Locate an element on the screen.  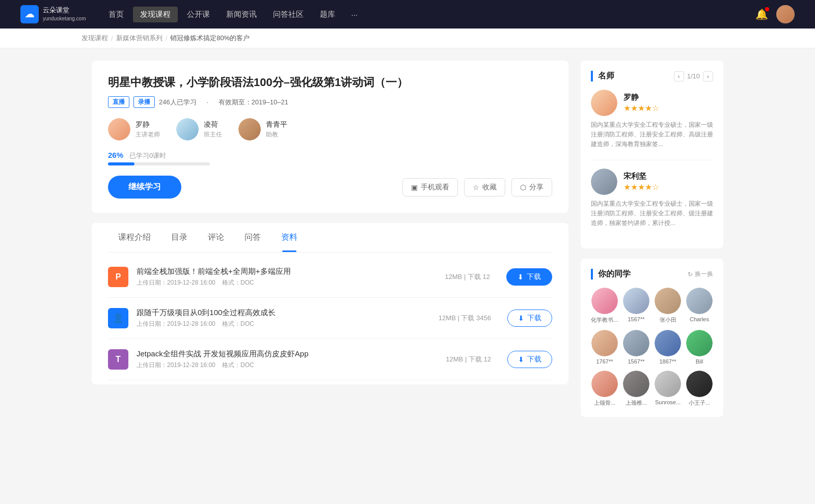
share-label: 分享 is located at coordinates (536, 187).